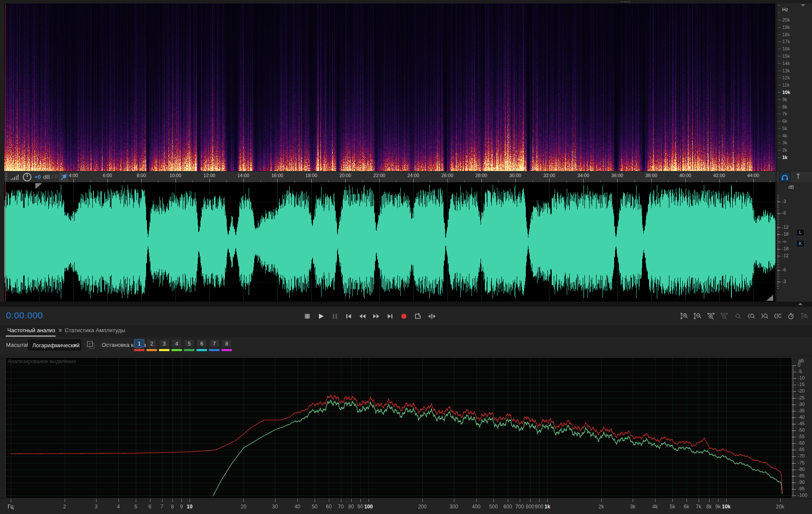 The image size is (812, 514). I want to click on rewind-button, so click(362, 316).